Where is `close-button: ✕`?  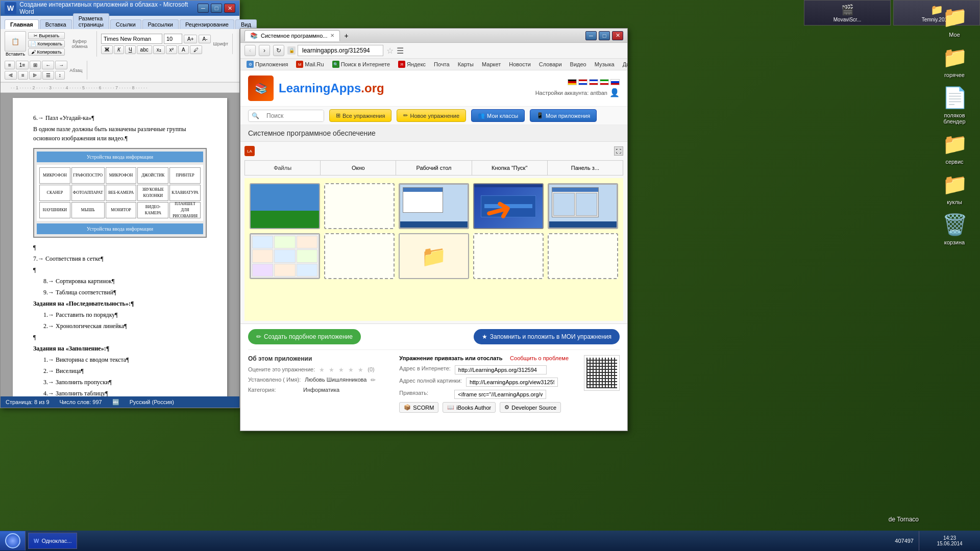 close-button: ✕ is located at coordinates (230, 8).